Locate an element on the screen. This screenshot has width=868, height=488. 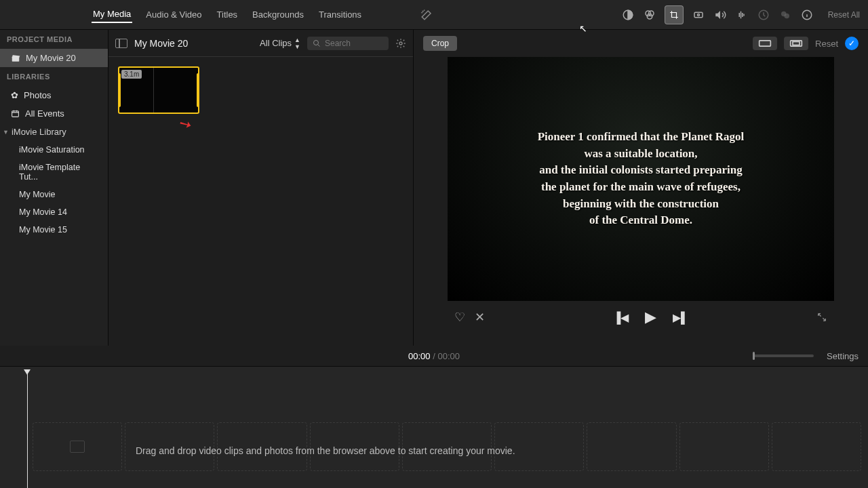
sidebar-item-label: All Events is located at coordinates (45, 114).